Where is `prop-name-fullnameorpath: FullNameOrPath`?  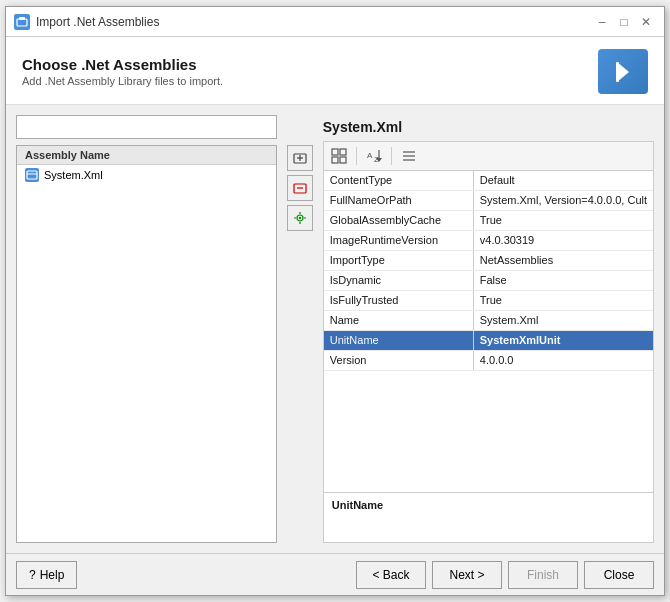 prop-name-fullnameorpath: FullNameOrPath is located at coordinates (399, 200).